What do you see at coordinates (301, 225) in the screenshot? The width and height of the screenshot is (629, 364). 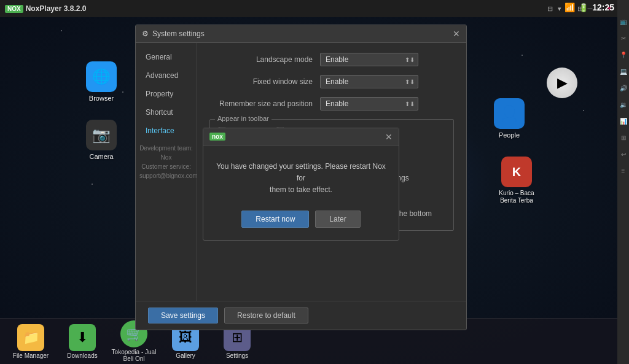 I see `dialog-buttons: Restart now Later` at bounding box center [301, 225].